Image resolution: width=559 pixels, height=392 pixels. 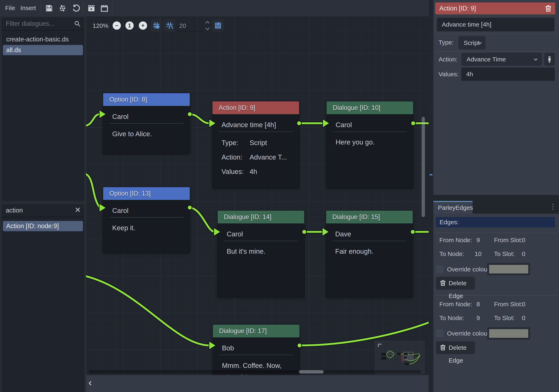 What do you see at coordinates (369, 254) in the screenshot?
I see `graph-node-dialogue-15: Dialogue [ID: 15] Dave Fair enough.` at bounding box center [369, 254].